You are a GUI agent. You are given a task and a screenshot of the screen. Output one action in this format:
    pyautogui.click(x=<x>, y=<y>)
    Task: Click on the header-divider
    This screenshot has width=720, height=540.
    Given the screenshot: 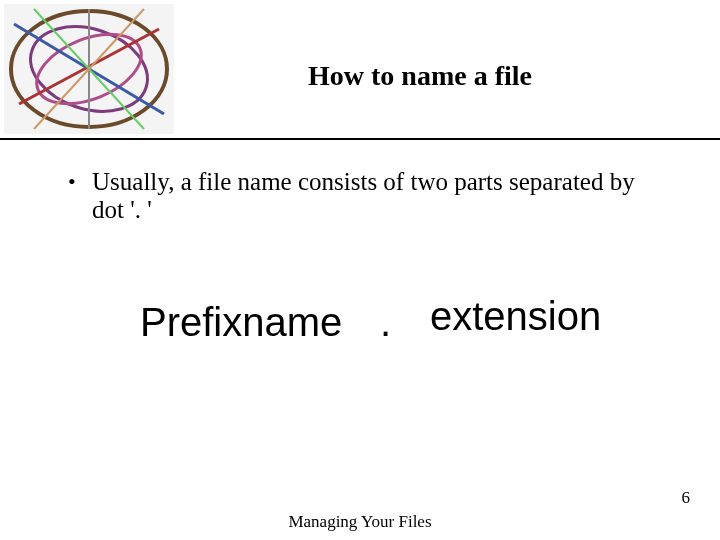 What is the action you would take?
    pyautogui.click(x=360, y=139)
    